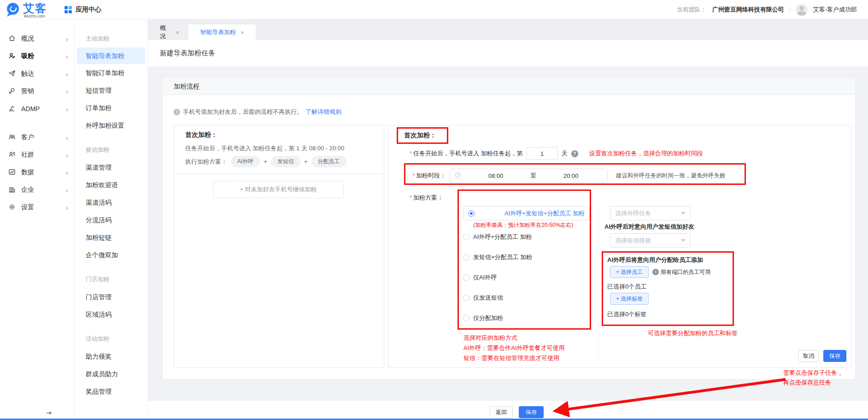 This screenshot has width=868, height=420. I want to click on submenu-item-call-settings: 外呼加粉设置, so click(111, 125).